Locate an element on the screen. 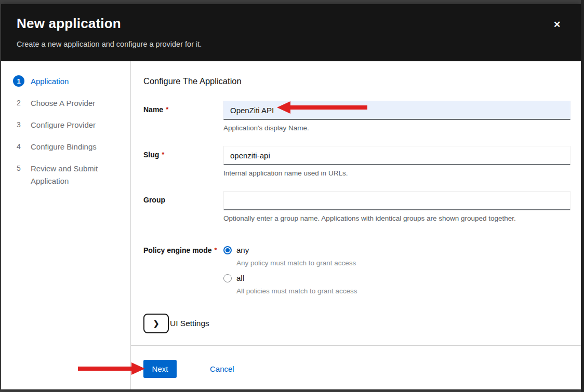 This screenshot has width=584, height=392. group-label: Group is located at coordinates (183, 207).